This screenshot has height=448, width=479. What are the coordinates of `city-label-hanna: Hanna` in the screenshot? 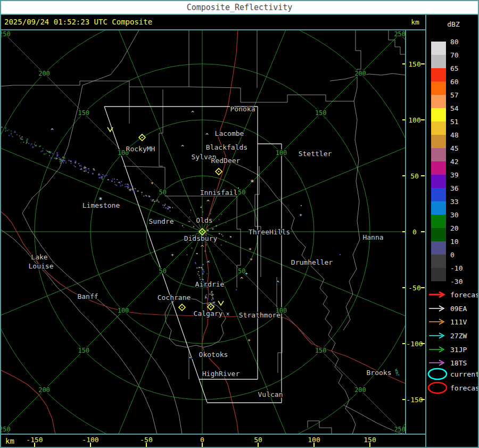 It's located at (373, 238).